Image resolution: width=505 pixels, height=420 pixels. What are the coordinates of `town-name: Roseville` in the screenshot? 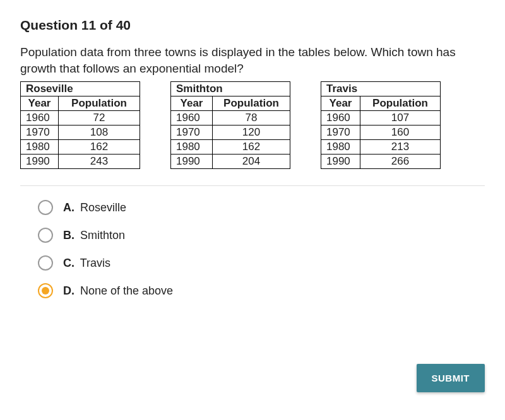 It's located at (81, 90).